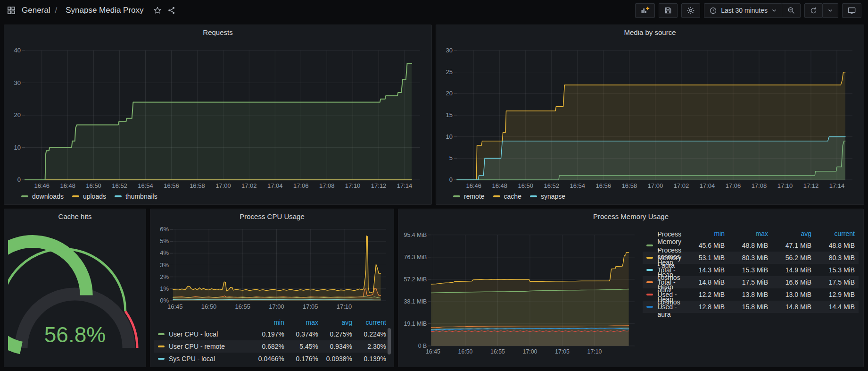  I want to click on stat-value: 13.8 MiB, so click(746, 295).